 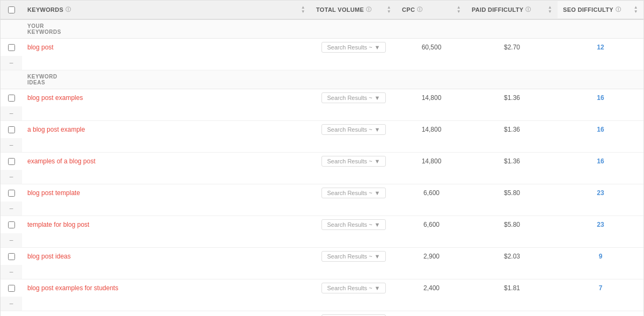 I want to click on paid-difficulty-info-icon: ⓘ, so click(x=528, y=10).